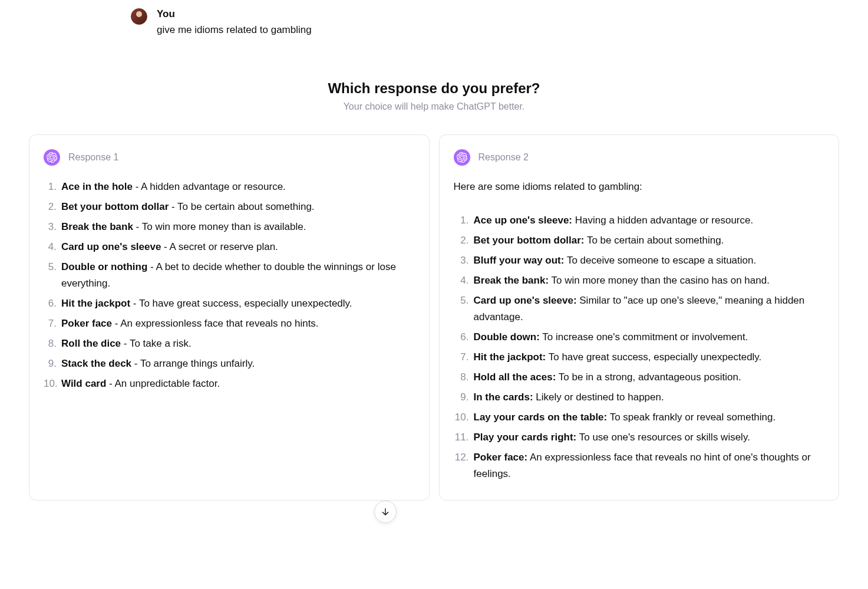  What do you see at coordinates (639, 221) in the screenshot?
I see `list-item: Ace up one's sleeve: Having a hidden adv…` at bounding box center [639, 221].